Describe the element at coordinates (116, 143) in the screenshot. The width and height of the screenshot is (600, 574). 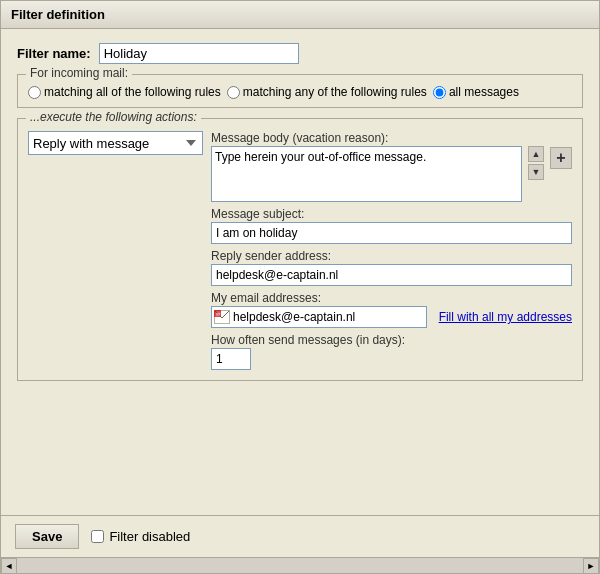
I see `action-dropdown: Reply with message Forward to Discard Mo…` at that location.